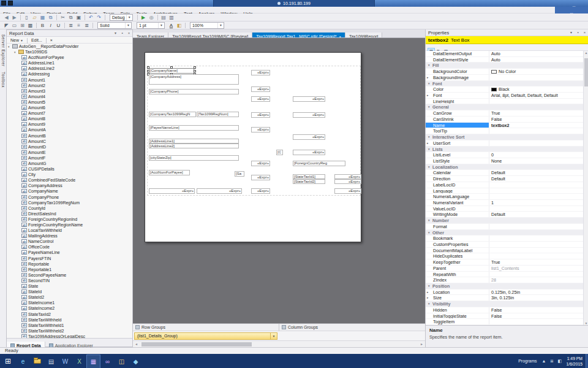 The width and height of the screenshot is (588, 368). Describe the element at coordinates (505, 215) in the screenshot. I see `property-row-writingmode: WritingModeDefault` at that location.